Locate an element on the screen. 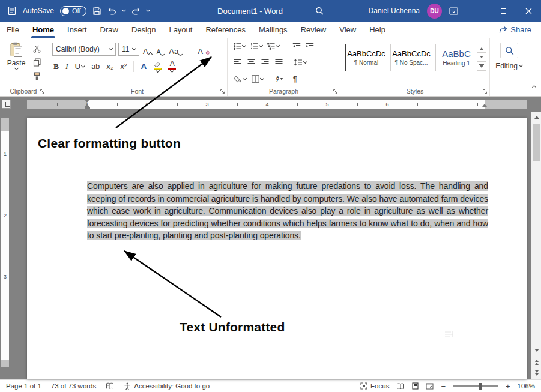 The image size is (541, 392). tab-insert: Insert is located at coordinates (77, 30).